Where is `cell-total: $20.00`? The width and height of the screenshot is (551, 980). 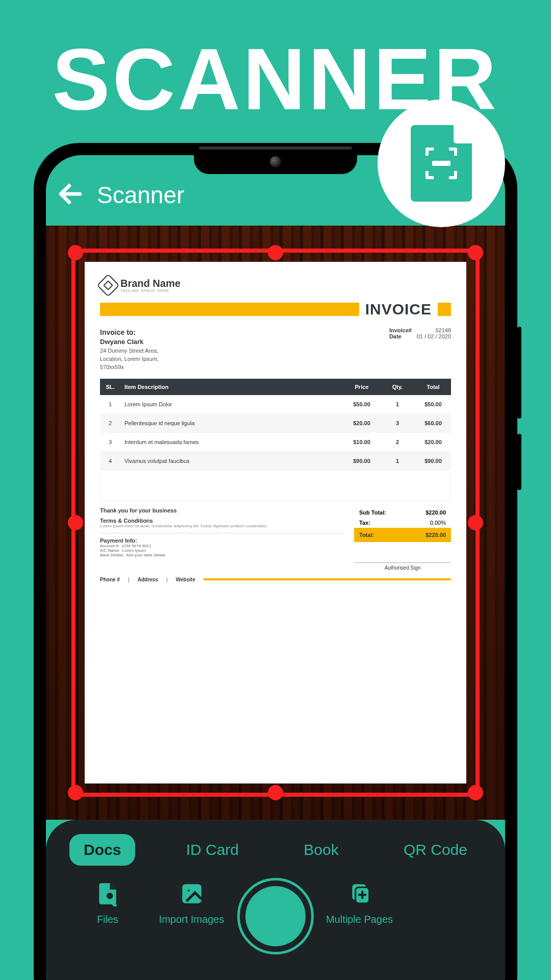 cell-total: $20.00 is located at coordinates (433, 442).